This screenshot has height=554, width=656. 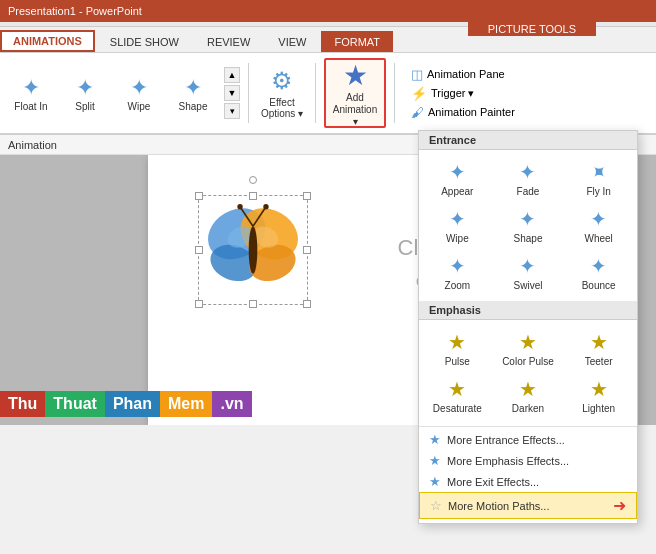 I want to click on more-exit-label: More Exit Effects..., so click(x=493, y=482).